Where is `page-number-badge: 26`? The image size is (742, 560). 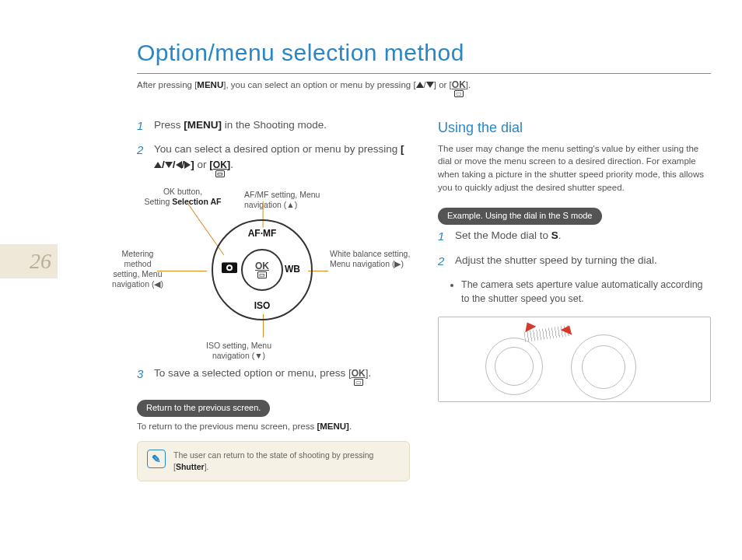
page-number-badge: 26 is located at coordinates (29, 261).